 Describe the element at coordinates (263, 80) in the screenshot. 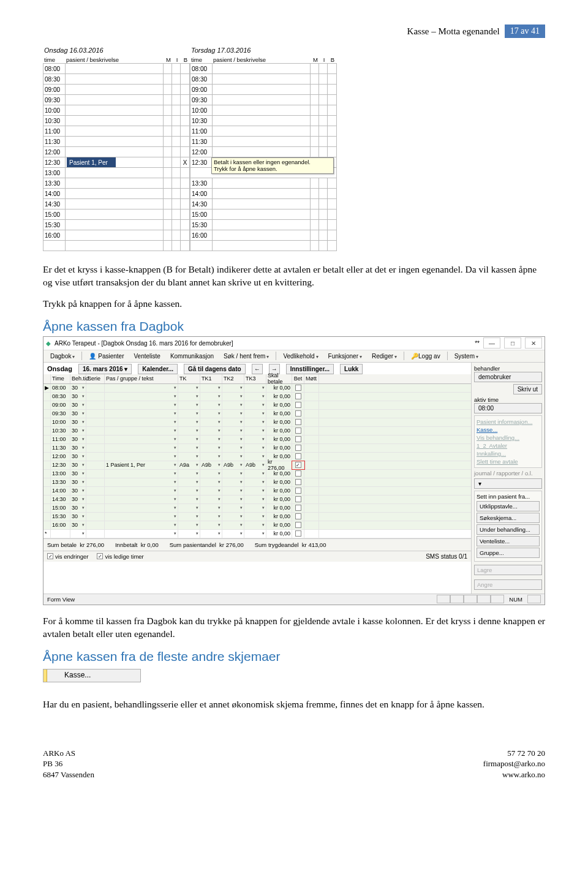

I see `schedule-row: 08:30` at that location.